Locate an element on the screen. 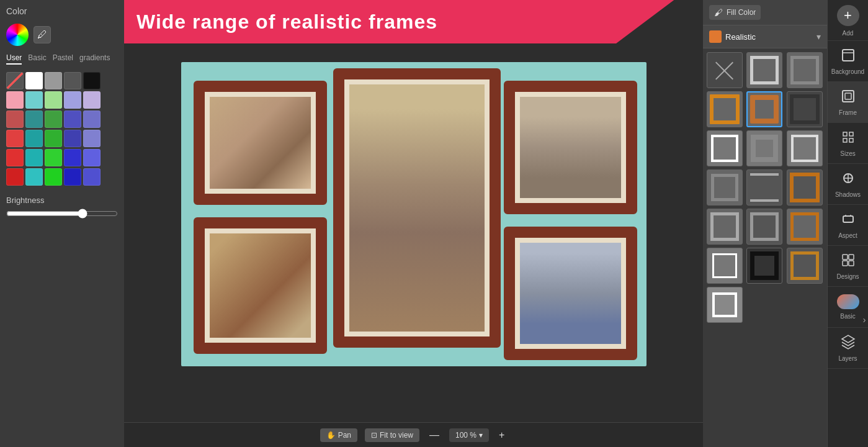  frame-3-mat is located at coordinates (571, 148).